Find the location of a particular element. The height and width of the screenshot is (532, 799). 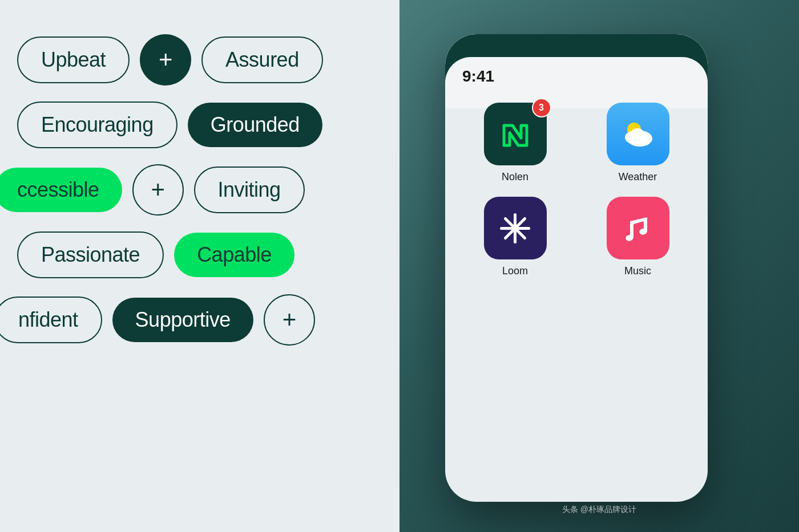

app-label-nolen: Nolen is located at coordinates (515, 177).